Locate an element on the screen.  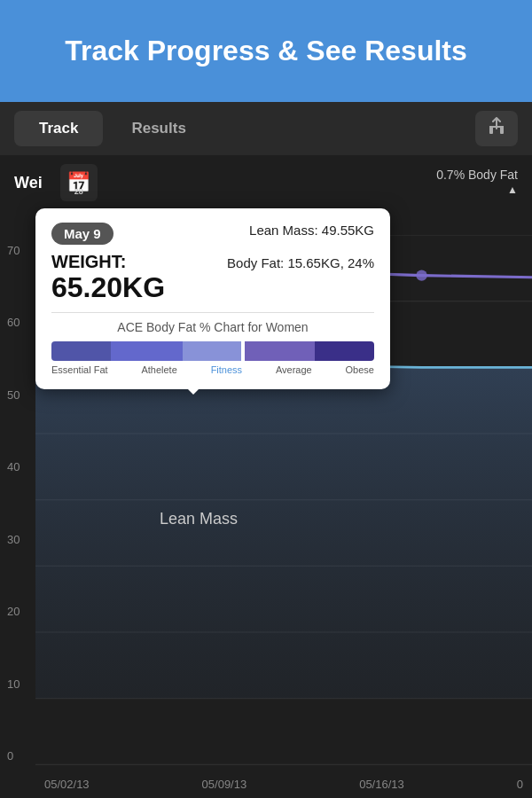
y-label-10: 10 is located at coordinates (13, 685).